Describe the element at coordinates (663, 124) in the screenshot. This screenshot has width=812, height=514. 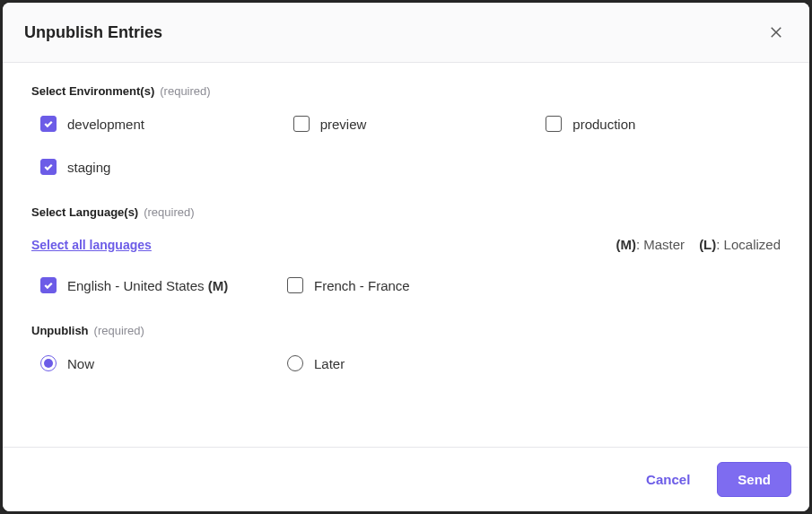
I see `env-production: production` at that location.